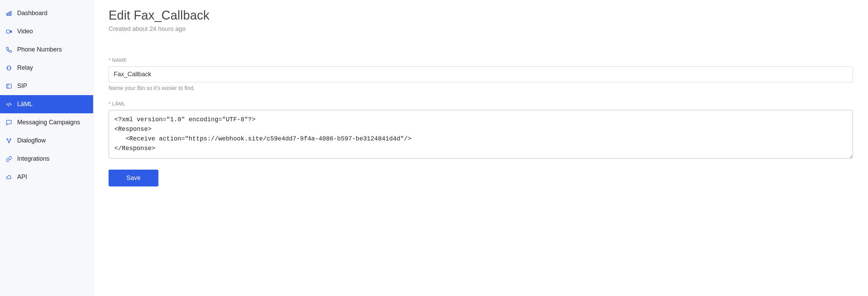 Image resolution: width=868 pixels, height=296 pixels. What do you see at coordinates (40, 49) in the screenshot?
I see `sidebar-item-label: Phone Numbers` at bounding box center [40, 49].